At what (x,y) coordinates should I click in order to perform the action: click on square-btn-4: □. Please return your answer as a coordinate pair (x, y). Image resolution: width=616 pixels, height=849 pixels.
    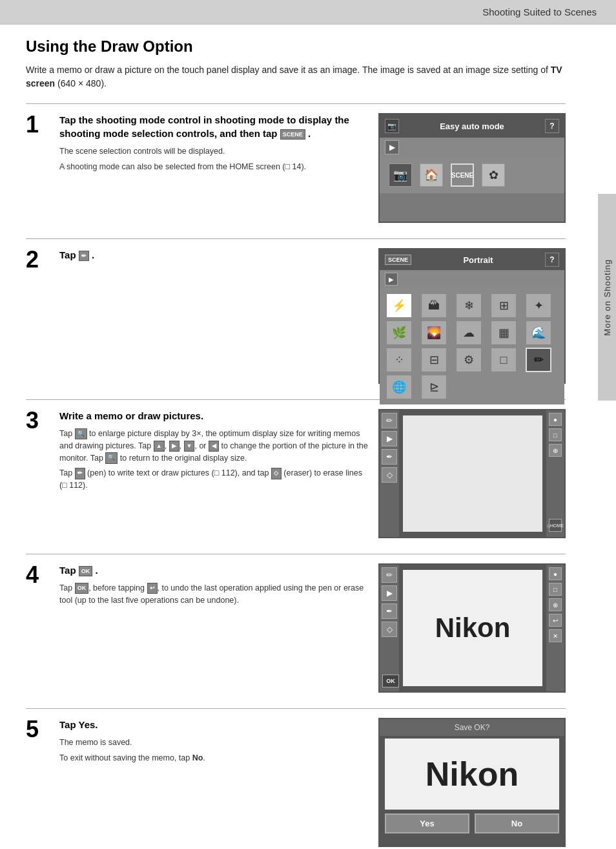
    Looking at the image, I should click on (555, 589).